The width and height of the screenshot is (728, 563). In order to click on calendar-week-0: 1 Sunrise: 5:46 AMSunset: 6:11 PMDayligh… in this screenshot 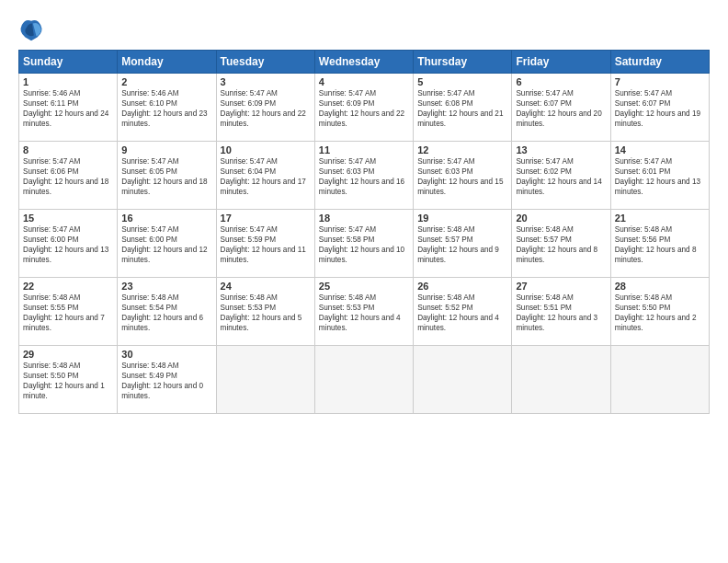, I will do `click(364, 108)`.